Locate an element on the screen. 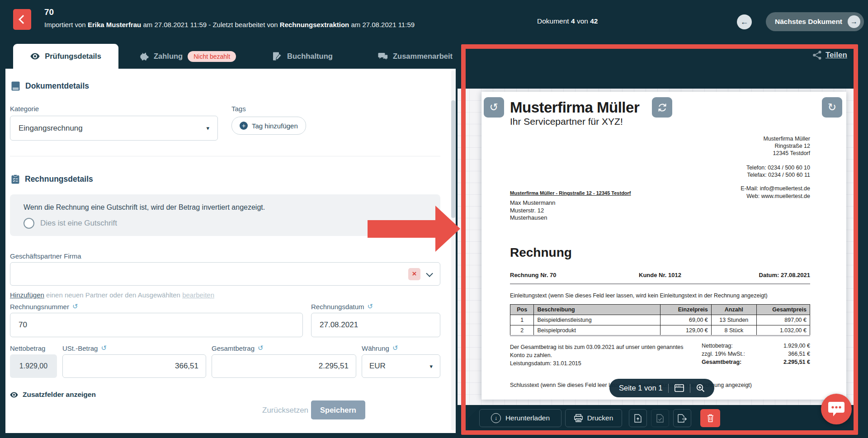  page-indicator-pill: Seite 1 von 1 is located at coordinates (662, 388).